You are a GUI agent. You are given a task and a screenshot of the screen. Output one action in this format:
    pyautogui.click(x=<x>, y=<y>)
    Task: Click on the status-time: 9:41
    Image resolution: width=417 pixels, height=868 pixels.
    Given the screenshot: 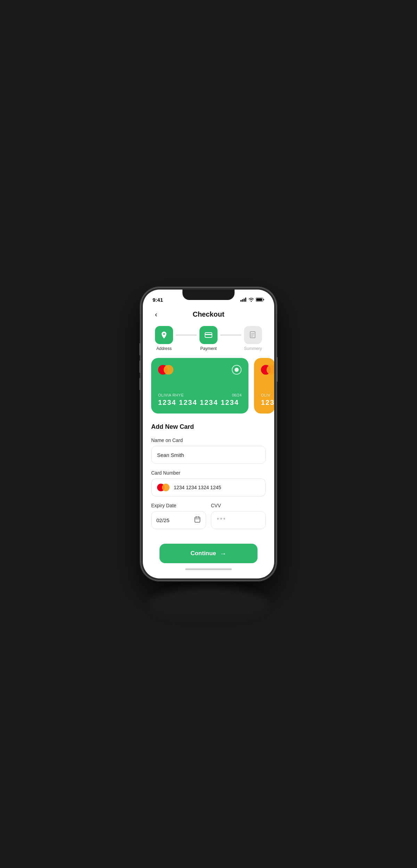 What is the action you would take?
    pyautogui.click(x=158, y=300)
    